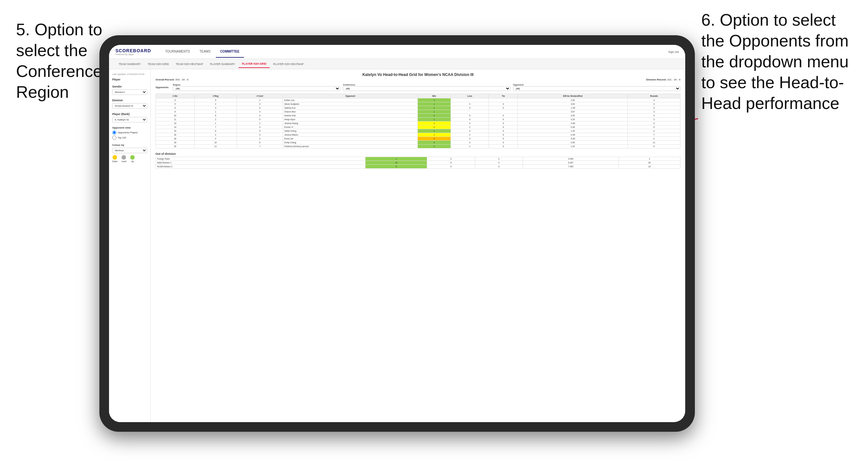  I want to click on radio-opponents-played: Opponents Played, so click(130, 133).